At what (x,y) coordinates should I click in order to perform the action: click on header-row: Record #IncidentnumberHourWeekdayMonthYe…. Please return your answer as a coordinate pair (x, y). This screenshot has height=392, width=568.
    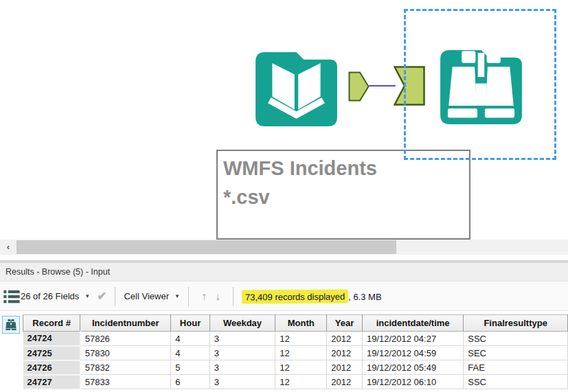
    Looking at the image, I should click on (295, 323).